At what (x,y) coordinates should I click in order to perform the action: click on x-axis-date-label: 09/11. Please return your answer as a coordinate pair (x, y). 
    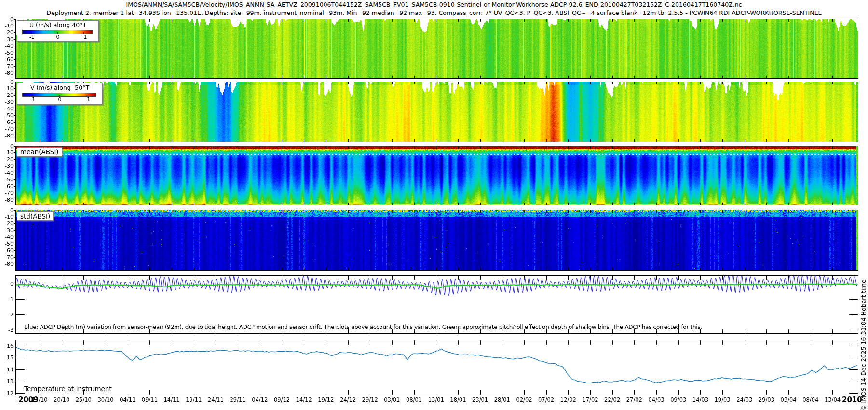
    Looking at the image, I should click on (149, 400).